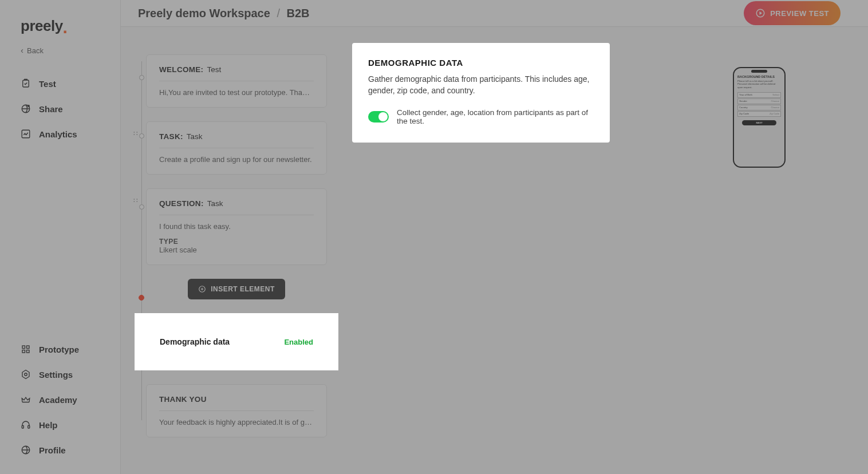  What do you see at coordinates (299, 342) in the screenshot?
I see `demo-status: Enabled` at bounding box center [299, 342].